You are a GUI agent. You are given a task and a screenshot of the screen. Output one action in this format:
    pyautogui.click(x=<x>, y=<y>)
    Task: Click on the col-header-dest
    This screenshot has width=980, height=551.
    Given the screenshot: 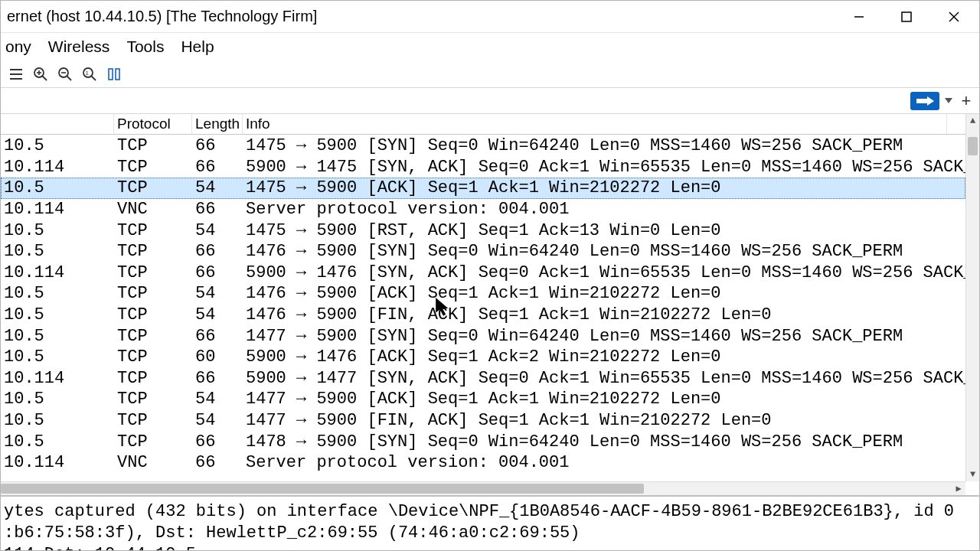 What is the action you would take?
    pyautogui.click(x=57, y=124)
    